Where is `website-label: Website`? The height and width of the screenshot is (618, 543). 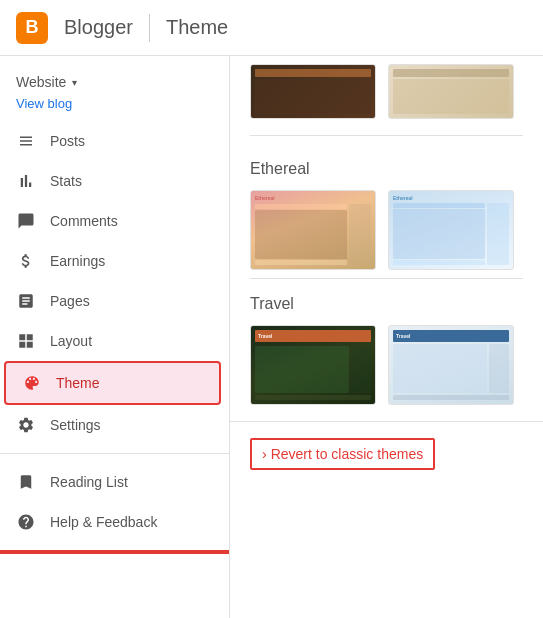 website-label: Website is located at coordinates (41, 82).